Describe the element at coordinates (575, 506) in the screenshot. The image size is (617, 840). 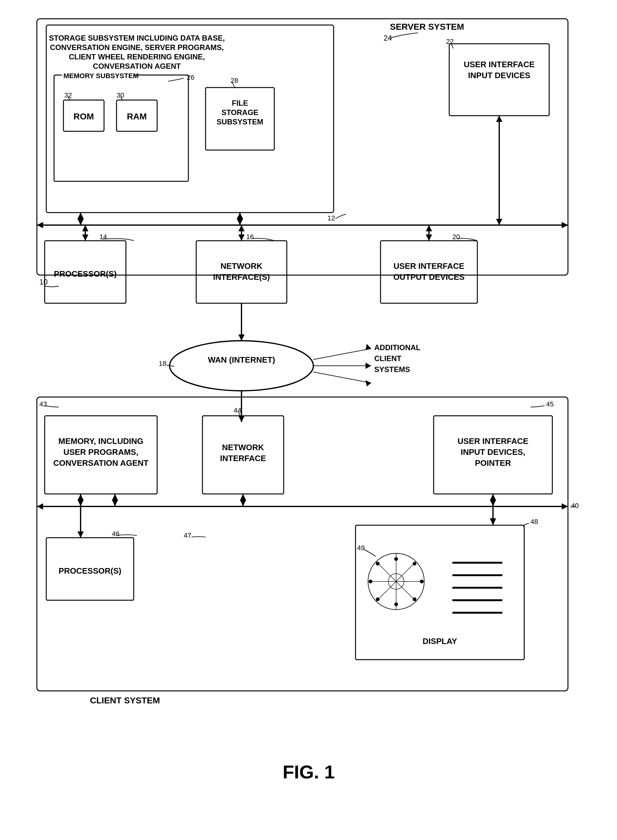
I see `client-bus-num: 40` at that location.